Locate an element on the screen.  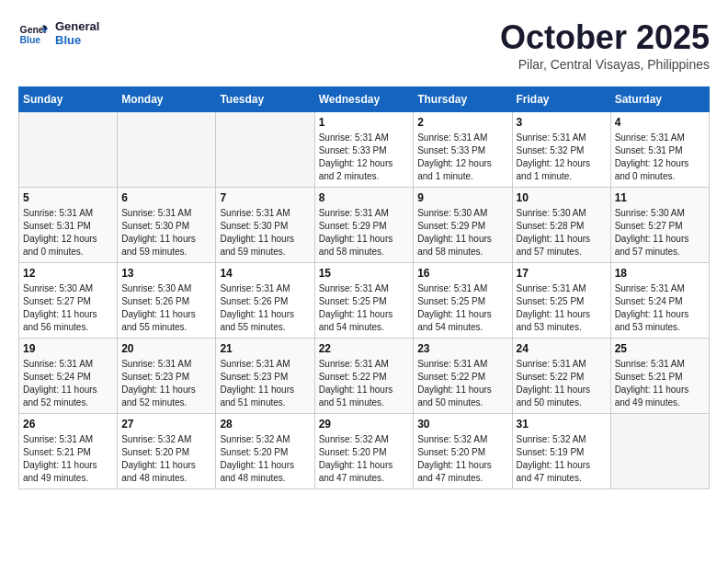
weekday-header-friday: Friday is located at coordinates (561, 99).